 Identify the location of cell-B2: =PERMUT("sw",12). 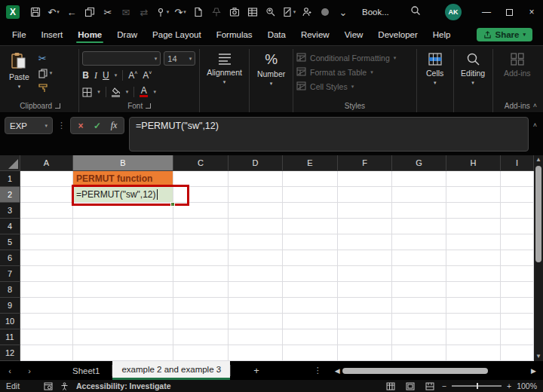
(124, 194).